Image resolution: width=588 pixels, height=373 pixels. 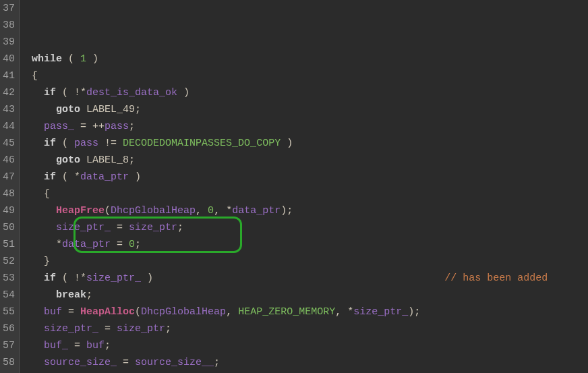 I want to click on line-number: 45, so click(x=9, y=143).